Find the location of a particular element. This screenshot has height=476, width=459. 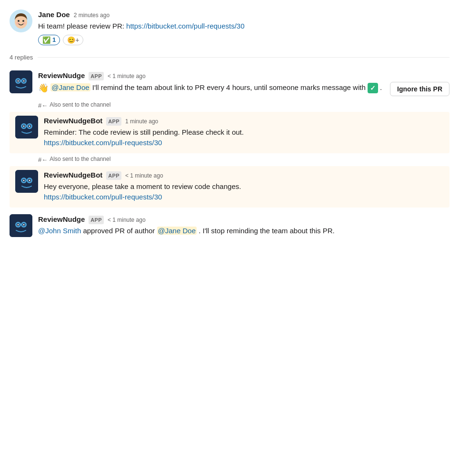

thread-message-1: ReviewNudge APP < 1 minute ago Ignore th… is located at coordinates (230, 83).